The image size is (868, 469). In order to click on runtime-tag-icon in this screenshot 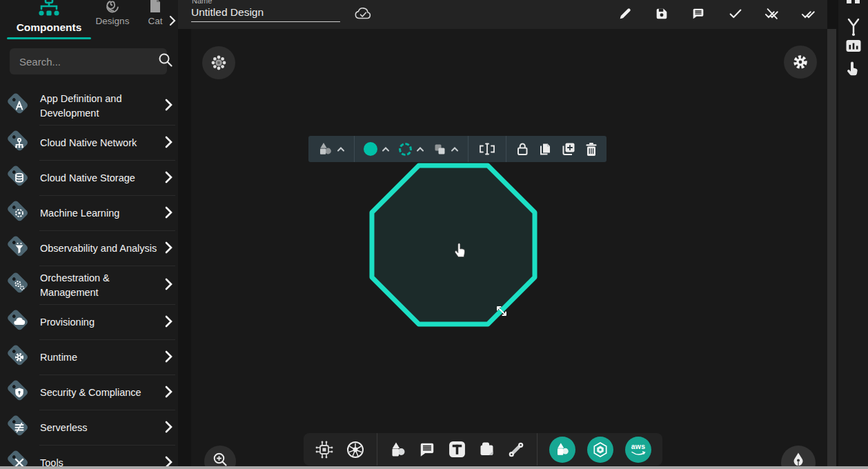, I will do `click(19, 358)`.